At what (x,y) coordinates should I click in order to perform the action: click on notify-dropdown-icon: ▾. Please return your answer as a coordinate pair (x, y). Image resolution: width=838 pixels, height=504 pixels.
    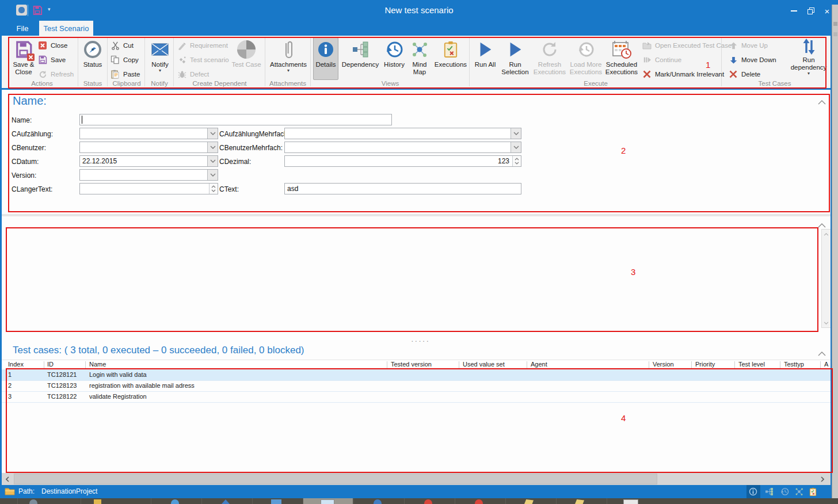
    Looking at the image, I should click on (160, 71).